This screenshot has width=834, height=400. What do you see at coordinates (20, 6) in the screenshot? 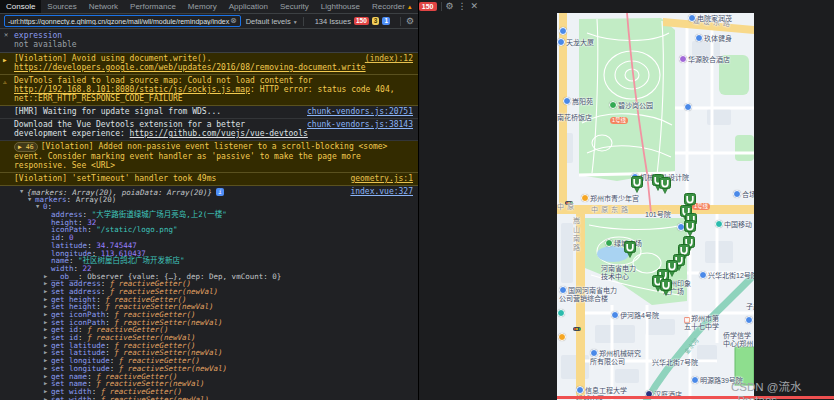
I see `tab-console: Console` at bounding box center [20, 6].